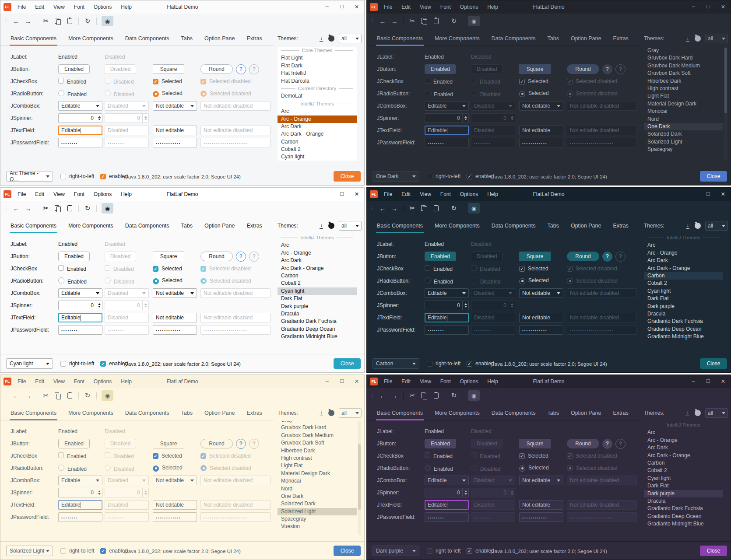  Describe the element at coordinates (684, 127) in the screenshot. I see `theme-list-item: One Dark` at that location.